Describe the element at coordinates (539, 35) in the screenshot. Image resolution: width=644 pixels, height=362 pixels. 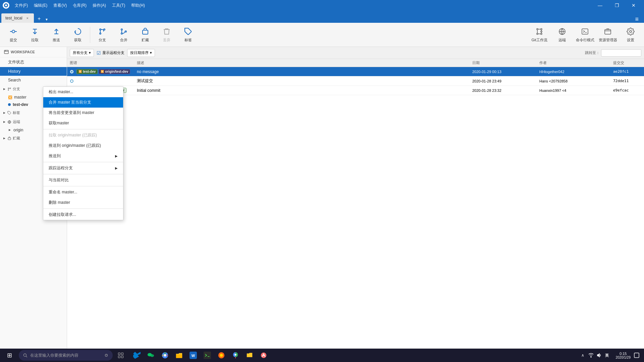
I see `git-flow-button: Git工作流` at that location.